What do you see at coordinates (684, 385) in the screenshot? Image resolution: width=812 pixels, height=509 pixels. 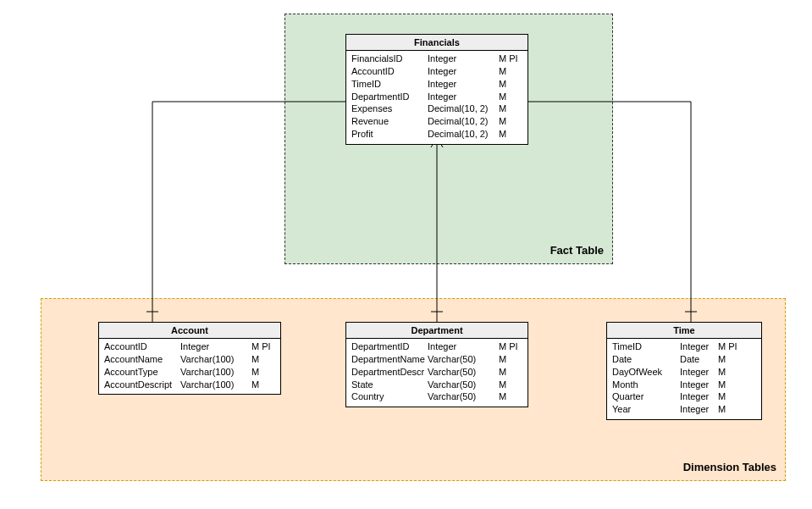 I see `table-row: MonthIntegerM` at bounding box center [684, 385].